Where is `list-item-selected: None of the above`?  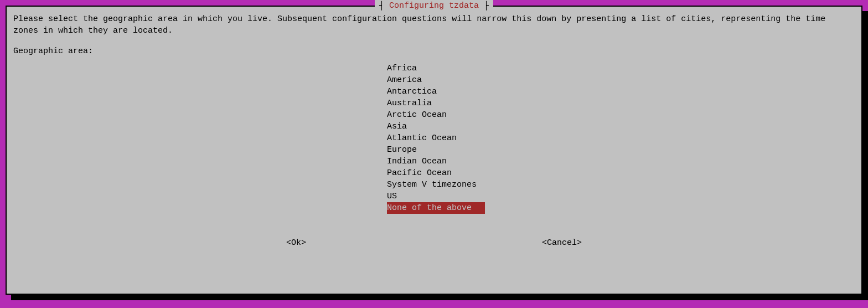 list-item-selected: None of the above is located at coordinates (436, 208).